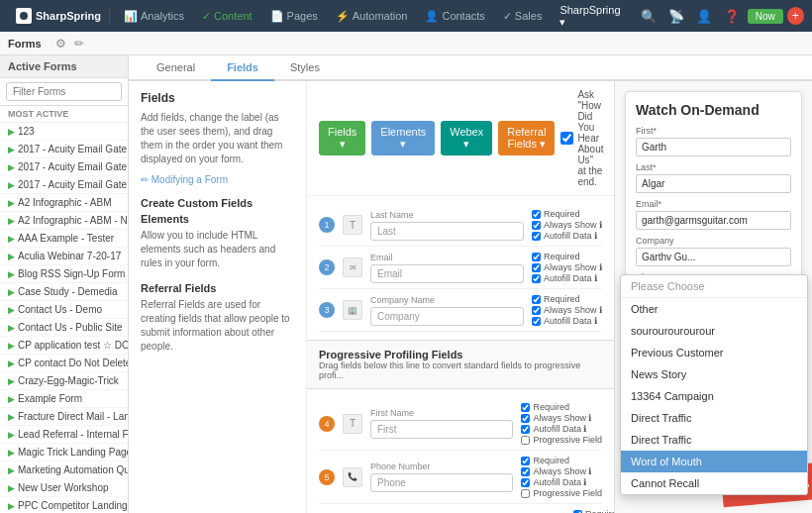  I want to click on list-item: ▶Contact Us - Public Site, so click(63, 328).